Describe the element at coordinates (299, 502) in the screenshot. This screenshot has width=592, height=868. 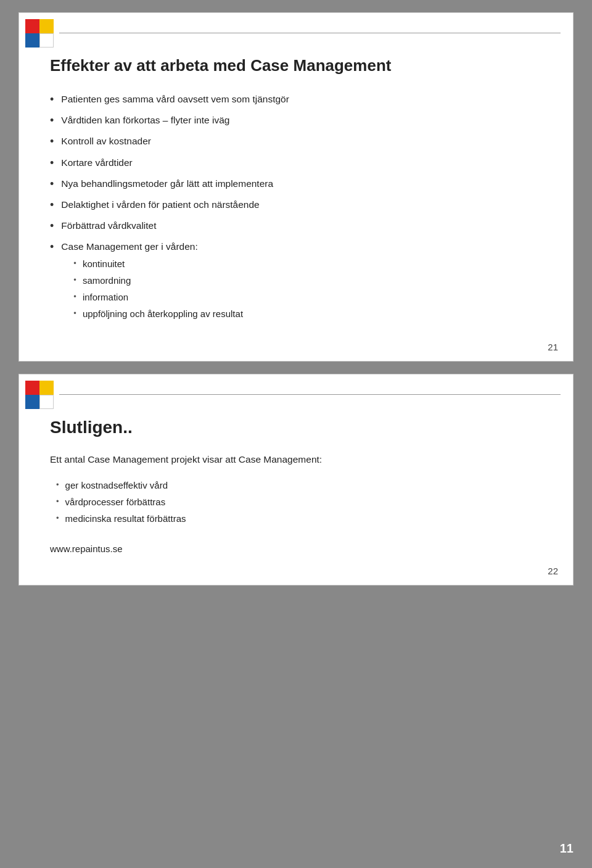
I see `slide-2-bullet-list: ger kostnadseffektiv vård vårdprocesser …` at that location.